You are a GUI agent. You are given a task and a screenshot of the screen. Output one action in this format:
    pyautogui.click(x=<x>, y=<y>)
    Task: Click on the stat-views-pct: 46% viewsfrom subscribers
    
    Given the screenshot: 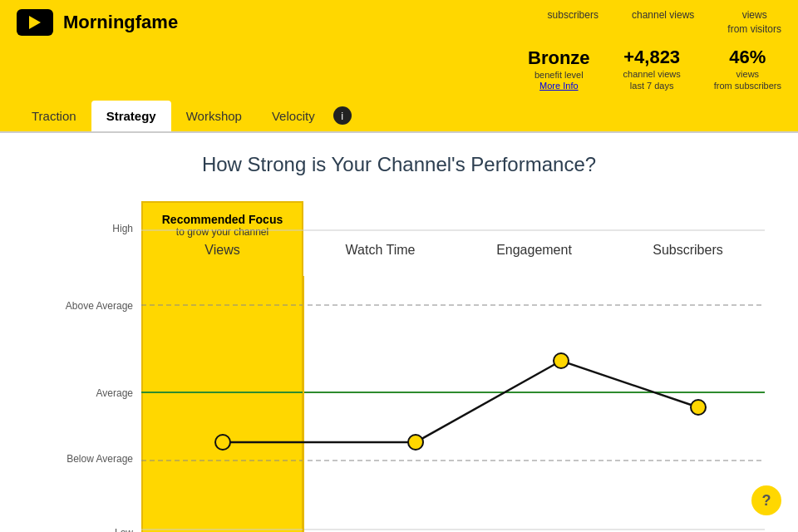 What is the action you would take?
    pyautogui.click(x=748, y=70)
    